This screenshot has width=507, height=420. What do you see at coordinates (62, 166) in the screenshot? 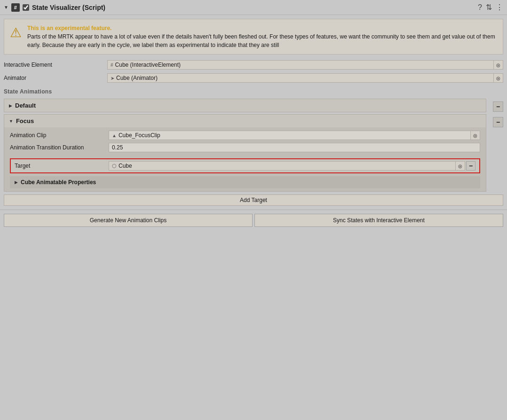
I see `target-label: Target` at bounding box center [62, 166].